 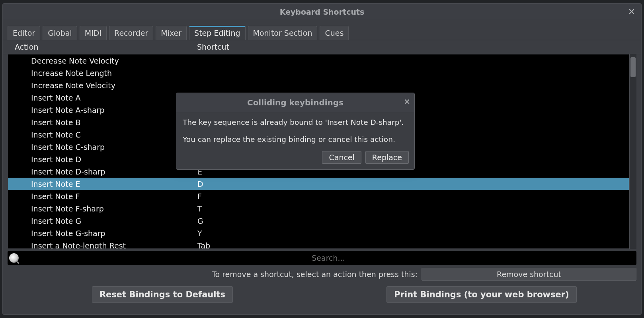 I want to click on action-cell: Insert Note A-sharp, so click(x=114, y=110).